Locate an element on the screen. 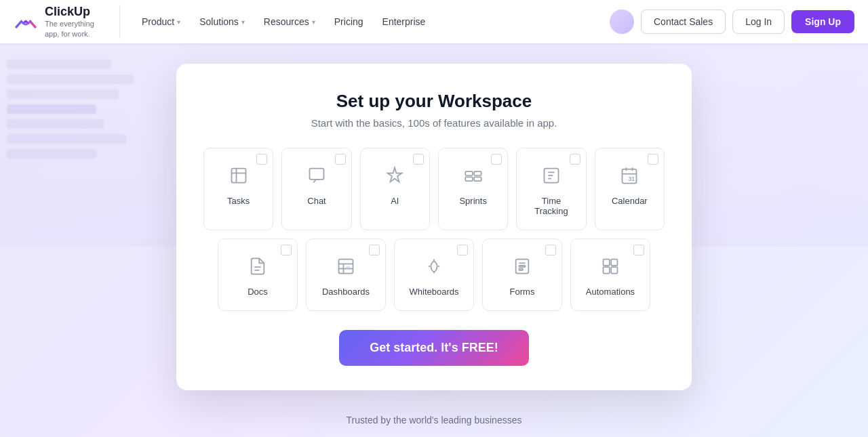 The image size is (868, 437). feature-row-1: Tasks Chat AI is located at coordinates (434, 189).